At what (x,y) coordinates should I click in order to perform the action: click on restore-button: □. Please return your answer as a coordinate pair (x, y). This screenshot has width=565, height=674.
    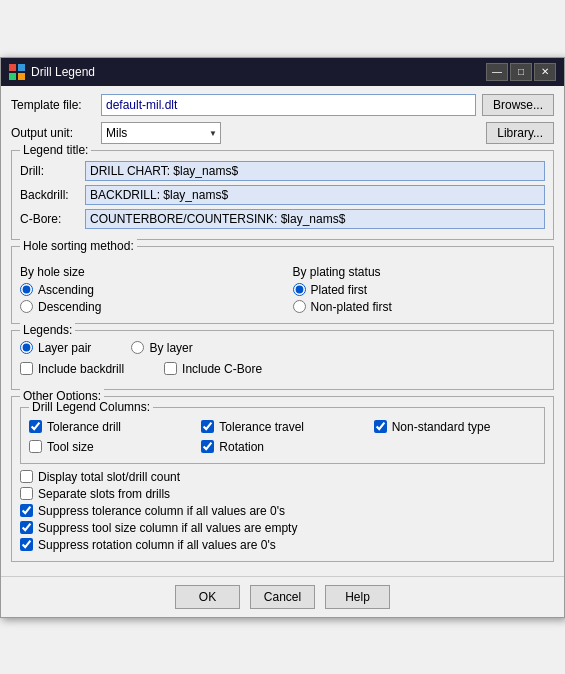
    Looking at the image, I should click on (521, 72).